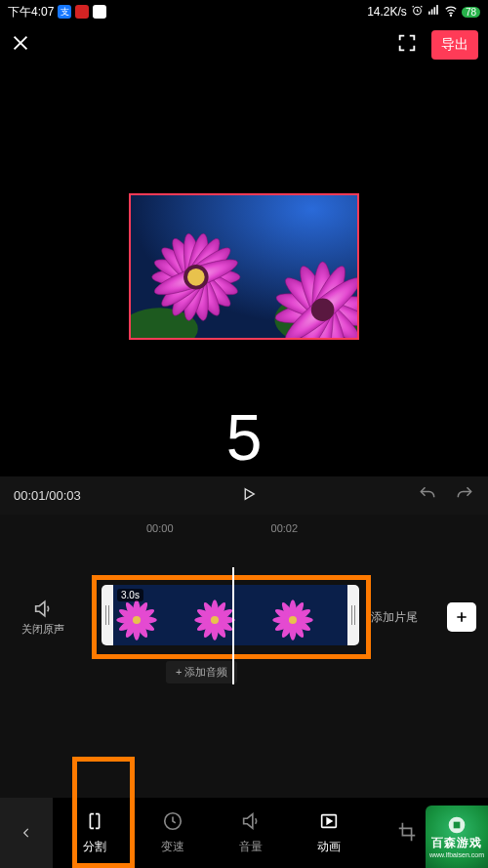 The height and width of the screenshot is (868, 488). What do you see at coordinates (131, 596) in the screenshot?
I see `clip-duration-label: 3.0s` at bounding box center [131, 596].